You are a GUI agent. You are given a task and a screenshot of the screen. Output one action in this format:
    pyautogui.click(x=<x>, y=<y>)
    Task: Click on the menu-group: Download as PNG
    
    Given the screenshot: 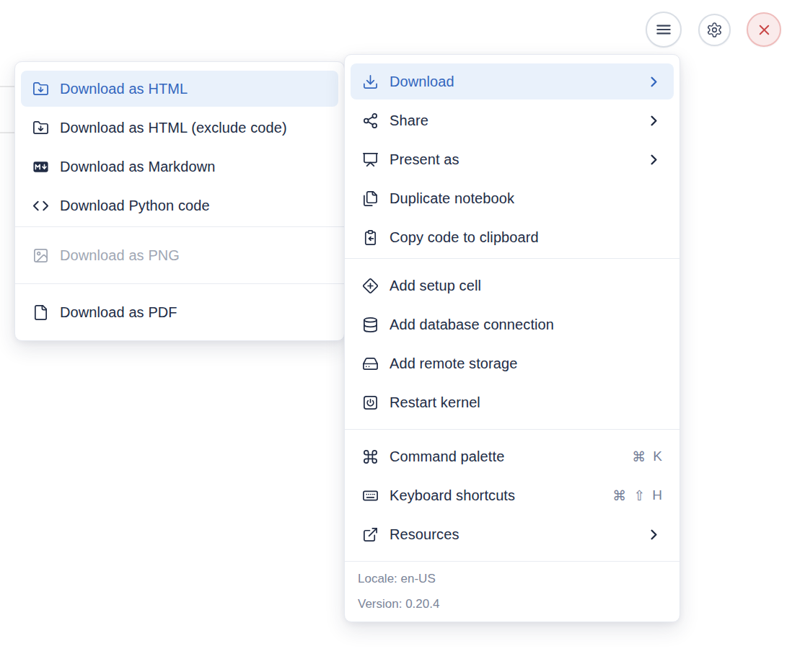 What is the action you would take?
    pyautogui.click(x=180, y=255)
    